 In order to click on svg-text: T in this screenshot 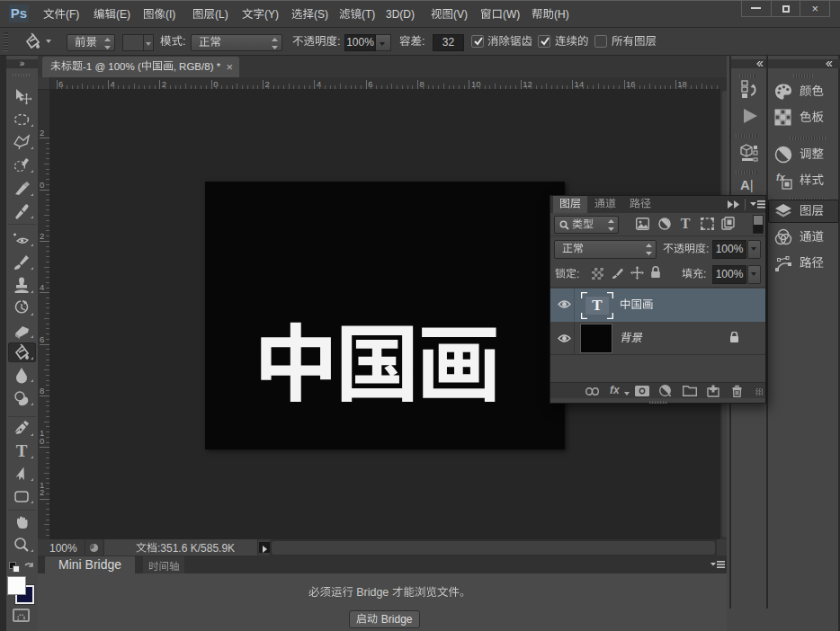, I will do `click(22, 451)`.